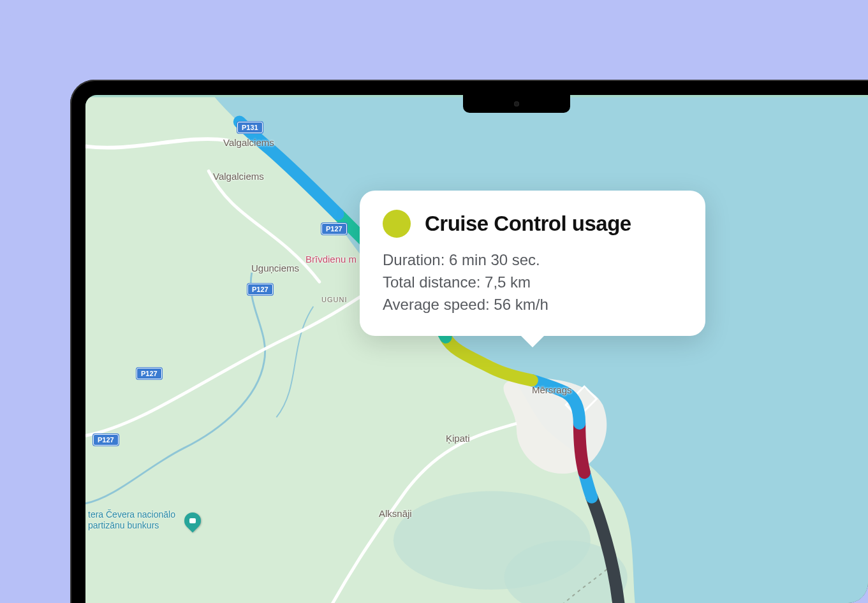  What do you see at coordinates (149, 374) in the screenshot?
I see `road-badge-p127-c: P127` at bounding box center [149, 374].